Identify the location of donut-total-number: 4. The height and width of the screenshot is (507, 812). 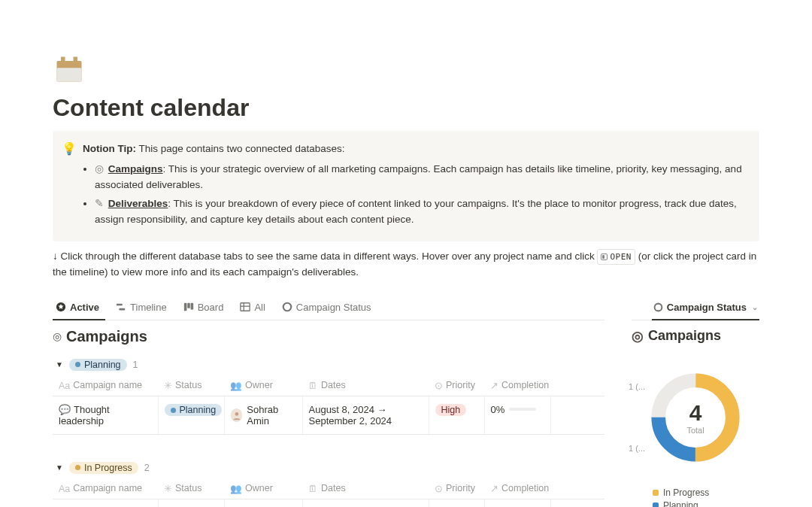
(696, 413).